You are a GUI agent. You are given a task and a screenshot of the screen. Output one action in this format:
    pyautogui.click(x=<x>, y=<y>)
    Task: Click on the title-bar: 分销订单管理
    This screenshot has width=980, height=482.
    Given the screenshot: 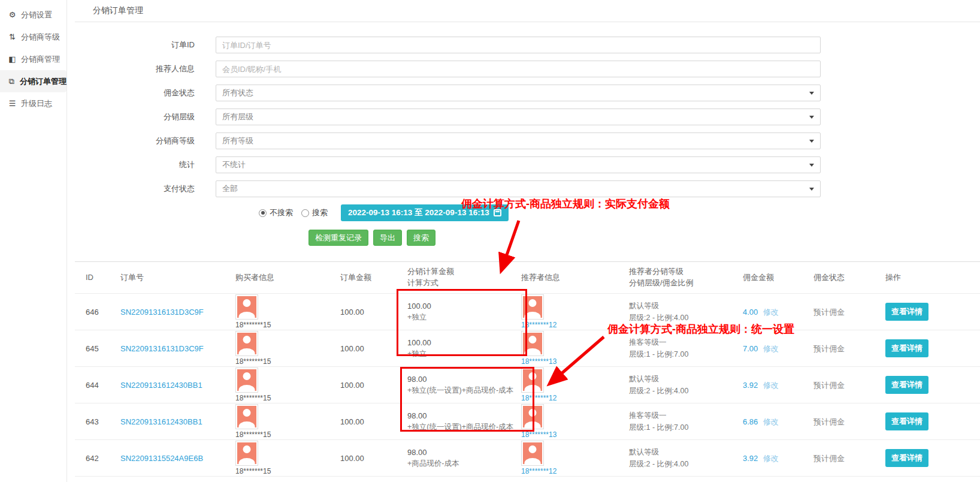 What is the action you would take?
    pyautogui.click(x=527, y=11)
    